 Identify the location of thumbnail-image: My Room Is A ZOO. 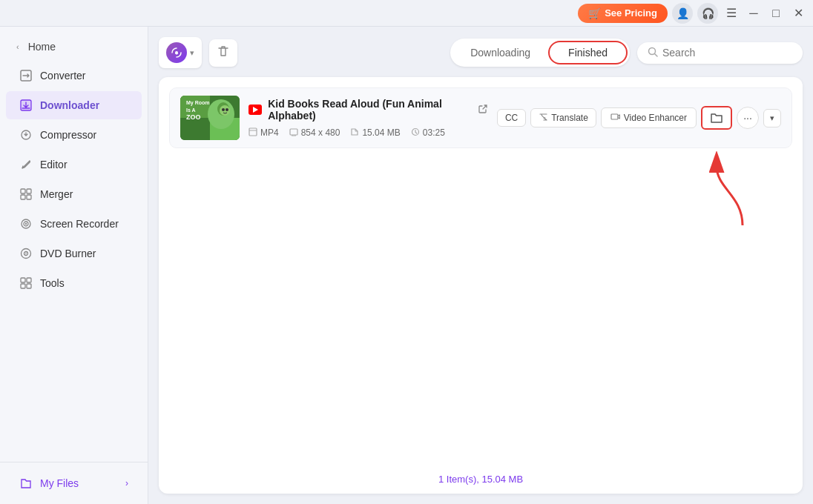
(210, 118).